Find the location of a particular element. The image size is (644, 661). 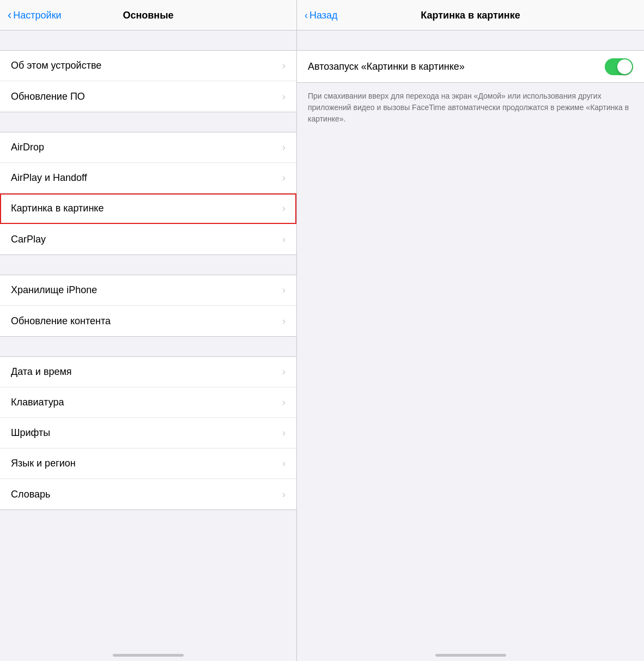

sidebar-item-yazyk-region: Язык и регион › is located at coordinates (148, 464).